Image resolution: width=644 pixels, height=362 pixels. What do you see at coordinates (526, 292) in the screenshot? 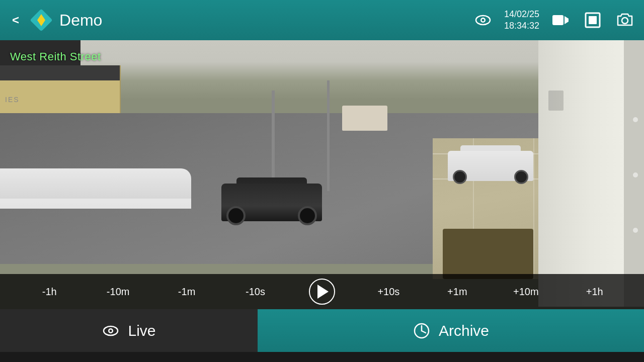
I see `skip-plus-10m-button: +10m` at bounding box center [526, 292].